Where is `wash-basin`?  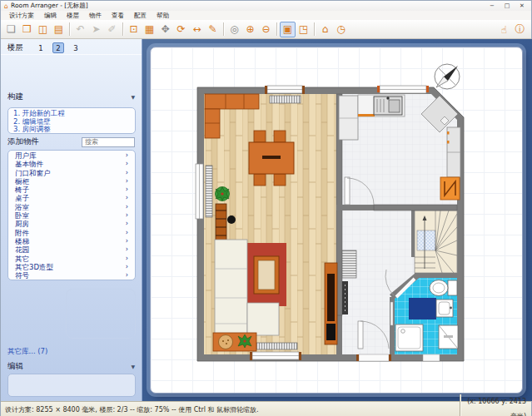
wash-basin is located at coordinates (445, 308).